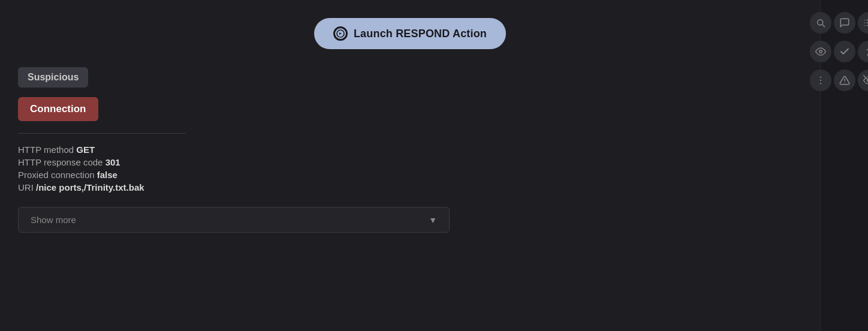 This screenshot has height=331, width=868. Describe the element at coordinates (410, 150) in the screenshot. I see `http-method-row: HTTP method GET` at that location.